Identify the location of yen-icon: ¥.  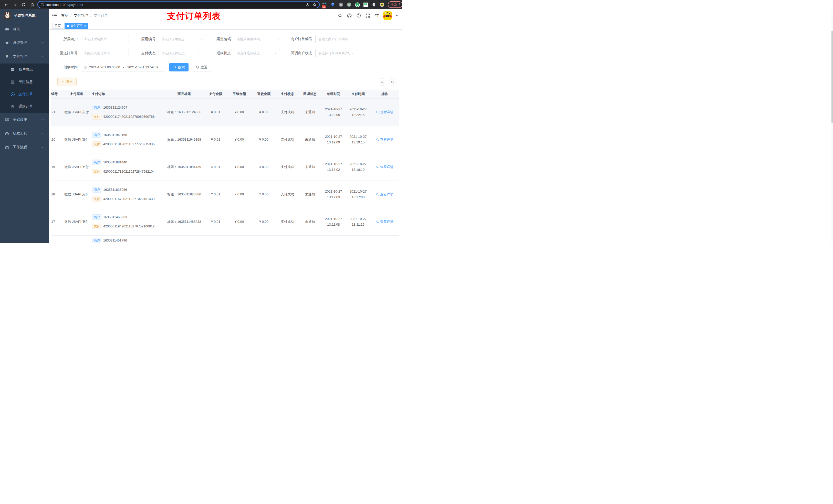
(7, 57).